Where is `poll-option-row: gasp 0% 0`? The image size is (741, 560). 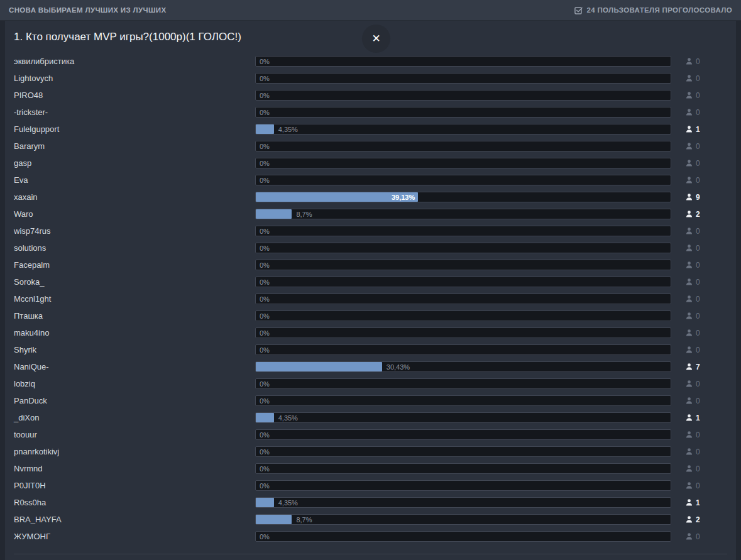
poll-option-row: gasp 0% 0 is located at coordinates (371, 163).